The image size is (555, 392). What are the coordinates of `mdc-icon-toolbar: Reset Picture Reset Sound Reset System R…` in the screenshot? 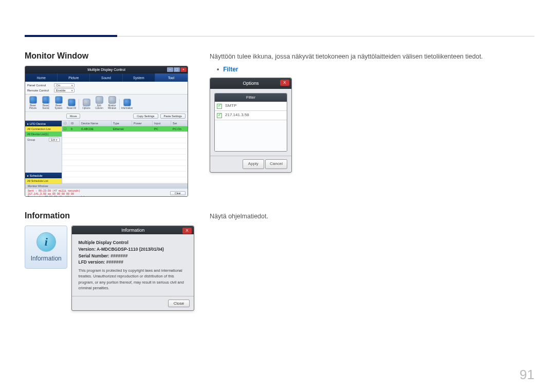 It's located at (106, 103).